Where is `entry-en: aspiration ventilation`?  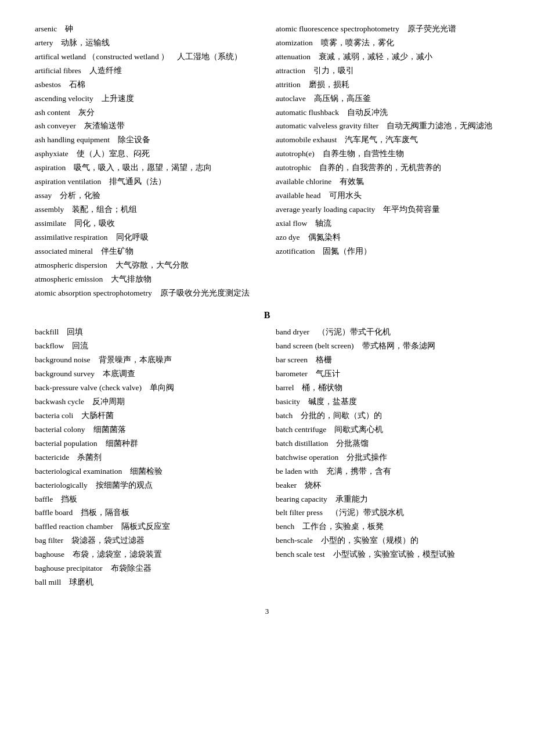
entry-en: aspiration ventilation is located at coordinates (68, 181).